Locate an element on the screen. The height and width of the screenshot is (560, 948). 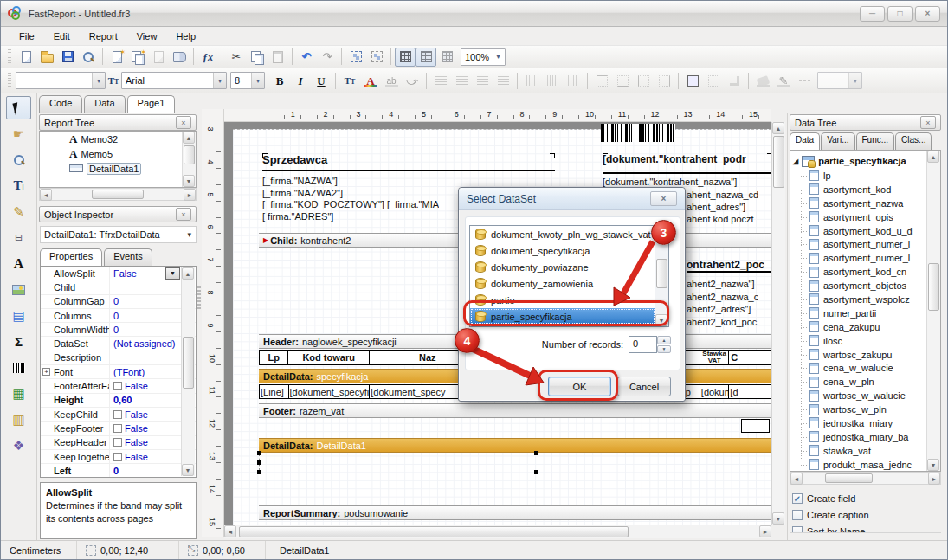
memo-kontrahent-fragments: ahent_nazwa_cd ahent_adres"] ahent kod p… is located at coordinates (722, 207).